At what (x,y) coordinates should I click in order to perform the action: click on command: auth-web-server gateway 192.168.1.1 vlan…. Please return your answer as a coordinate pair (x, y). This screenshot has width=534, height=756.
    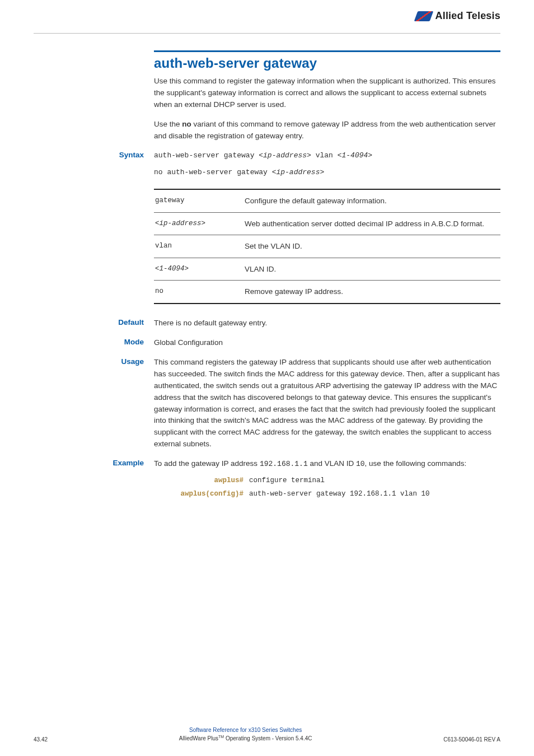
    Looking at the image, I should click on (339, 494).